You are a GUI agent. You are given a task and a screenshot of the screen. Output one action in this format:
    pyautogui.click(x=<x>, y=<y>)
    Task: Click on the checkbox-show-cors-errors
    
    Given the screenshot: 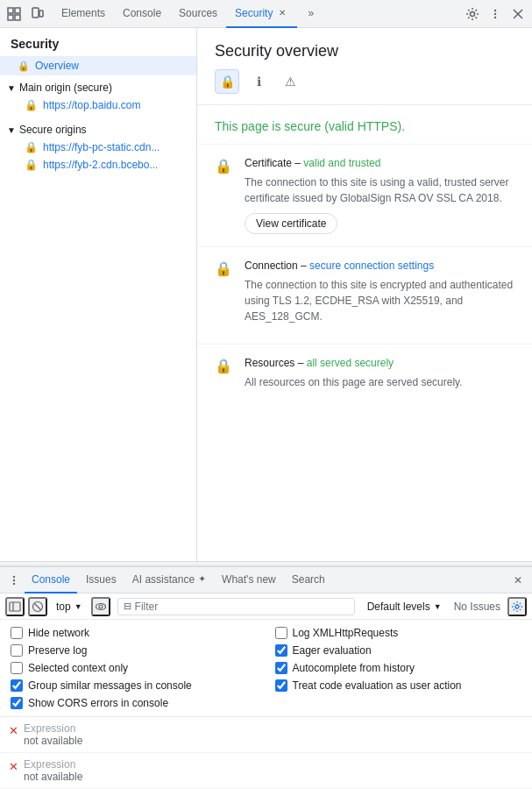 What is the action you would take?
    pyautogui.click(x=17, y=703)
    